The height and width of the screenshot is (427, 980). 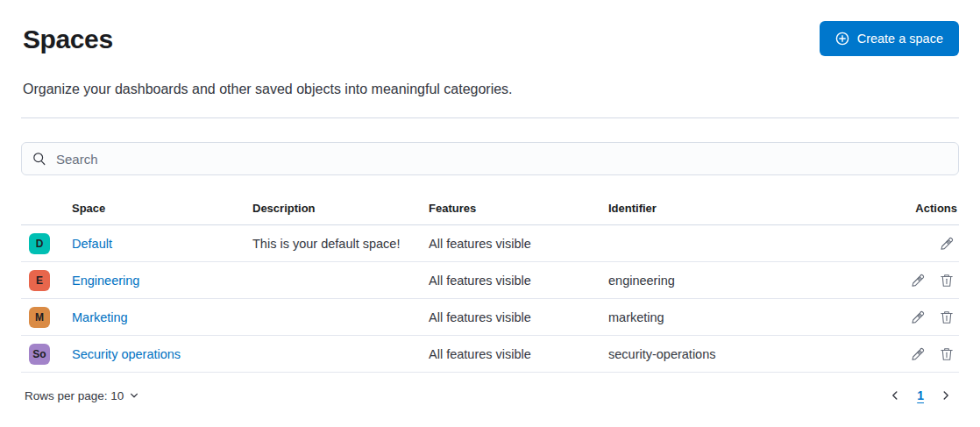 What do you see at coordinates (490, 354) in the screenshot?
I see `table-row: SoSecurity operationsAll features visibl…` at bounding box center [490, 354].